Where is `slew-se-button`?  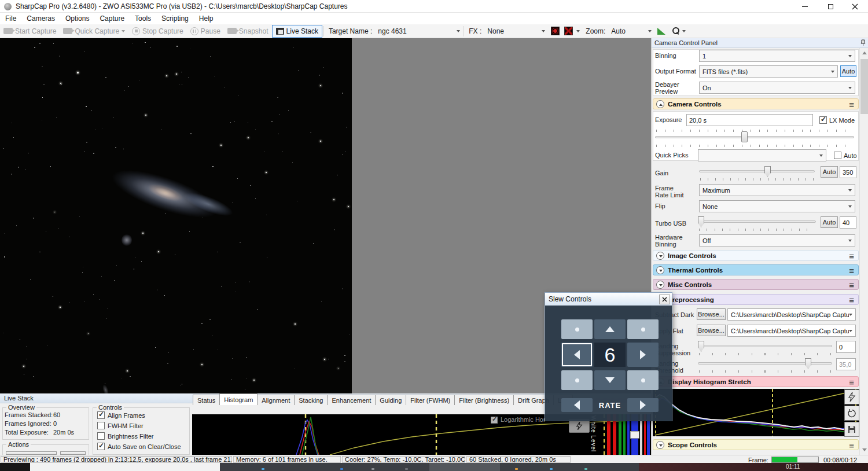 slew-se-button is located at coordinates (643, 380).